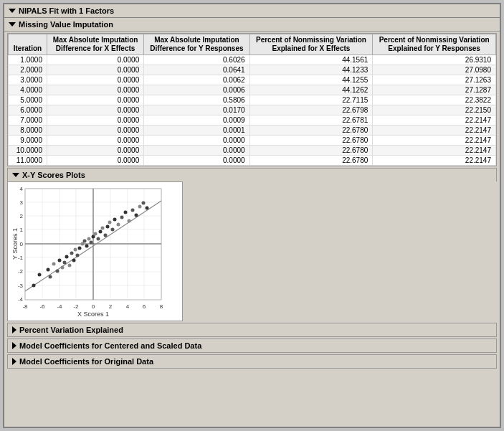 Image resolution: width=504 pixels, height=431 pixels. What do you see at coordinates (311, 80) in the screenshot?
I see `table-cell: 44.1255` at bounding box center [311, 80].